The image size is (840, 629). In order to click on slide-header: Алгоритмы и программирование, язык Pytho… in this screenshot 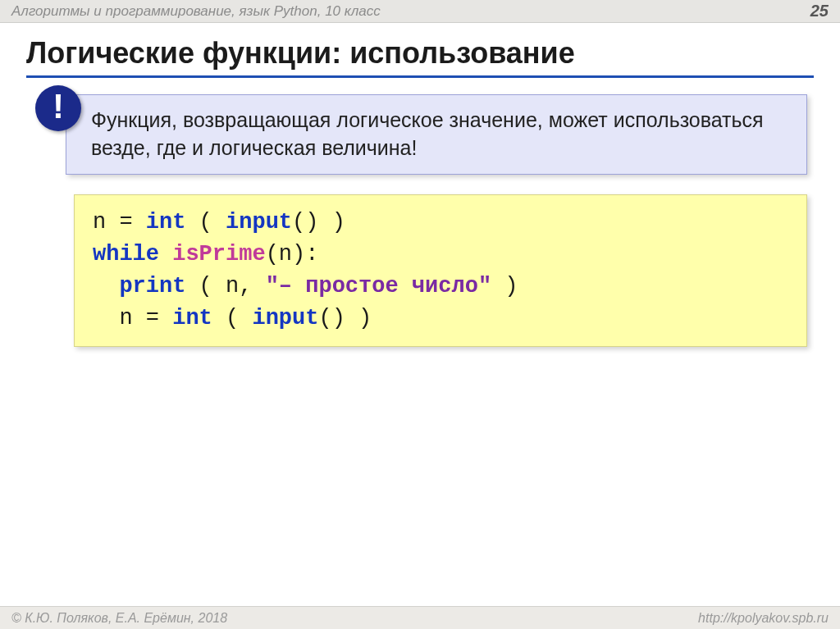, I will do `click(420, 11)`.